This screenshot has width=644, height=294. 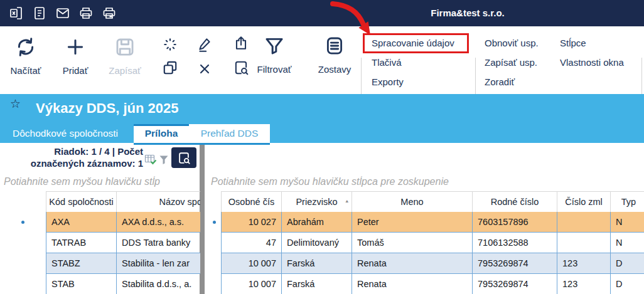 I want to click on tab-strip-underline, so click(x=202, y=144).